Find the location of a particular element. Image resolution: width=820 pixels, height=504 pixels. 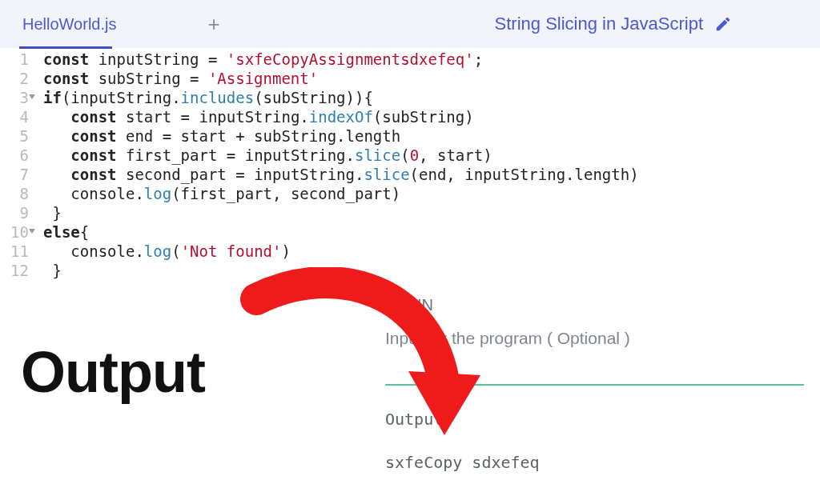

line-number: 2 is located at coordinates (18, 78).